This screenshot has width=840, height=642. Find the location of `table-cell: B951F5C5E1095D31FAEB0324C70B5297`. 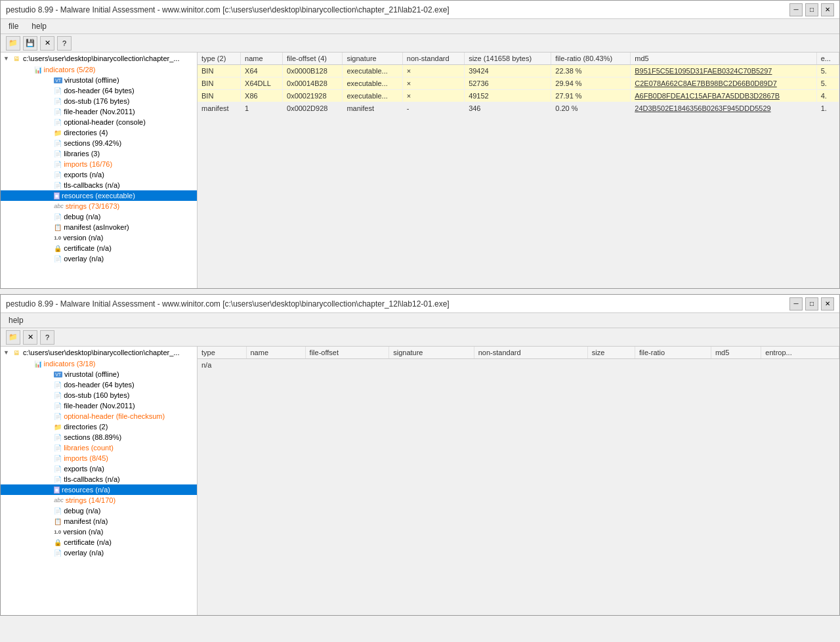

table-cell: B951F5C5E1095D31FAEB0324C70B5297 is located at coordinates (723, 71).